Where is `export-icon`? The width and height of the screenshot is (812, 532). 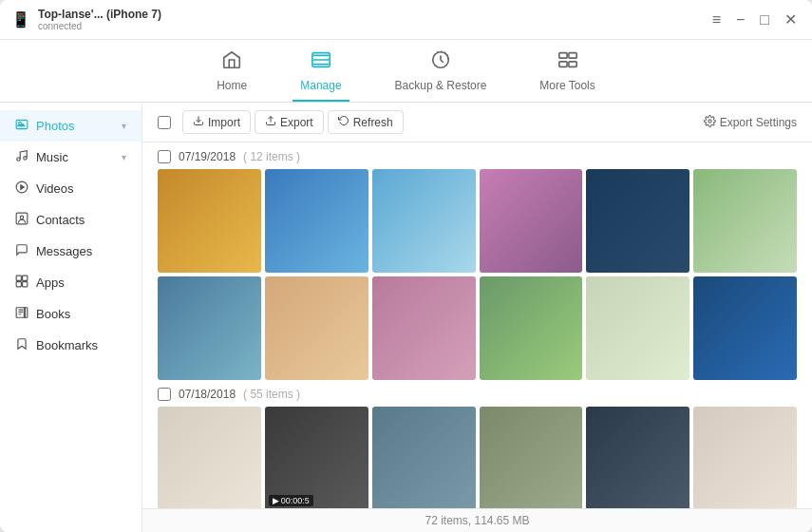 export-icon is located at coordinates (271, 122).